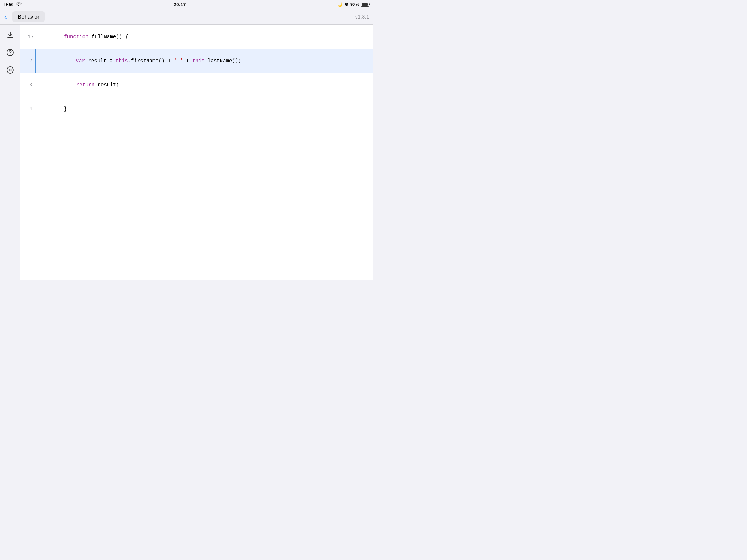 The width and height of the screenshot is (747, 560). Describe the element at coordinates (340, 4) in the screenshot. I see `moon-icon: 🌙` at that location.